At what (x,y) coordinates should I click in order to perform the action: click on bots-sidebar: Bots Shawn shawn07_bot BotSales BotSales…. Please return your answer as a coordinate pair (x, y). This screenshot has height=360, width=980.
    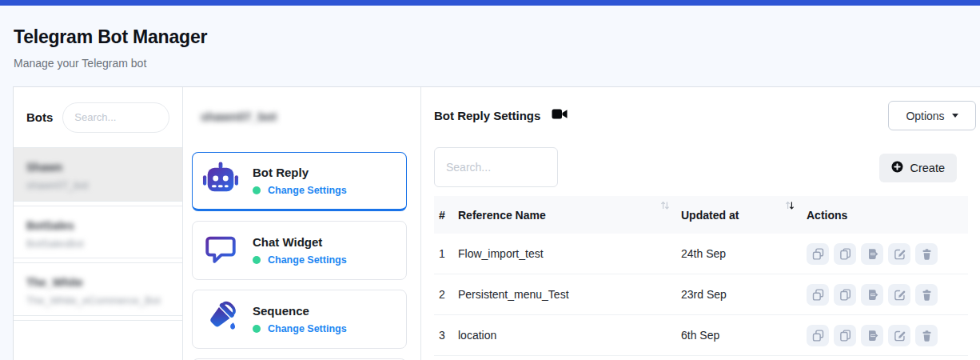
    Looking at the image, I should click on (98, 224).